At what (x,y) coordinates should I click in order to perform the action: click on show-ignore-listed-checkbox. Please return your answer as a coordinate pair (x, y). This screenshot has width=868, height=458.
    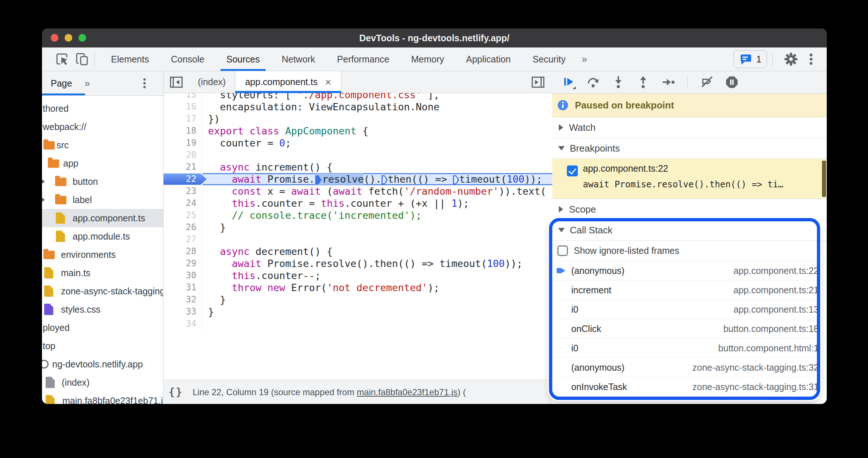
    Looking at the image, I should click on (563, 251).